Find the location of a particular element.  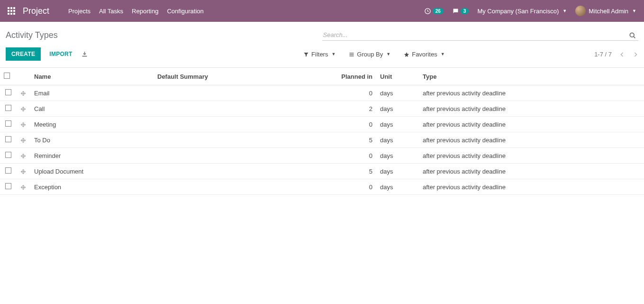

top-navbar: Project Projects All Tasks Reporting Con… is located at coordinates (322, 11).